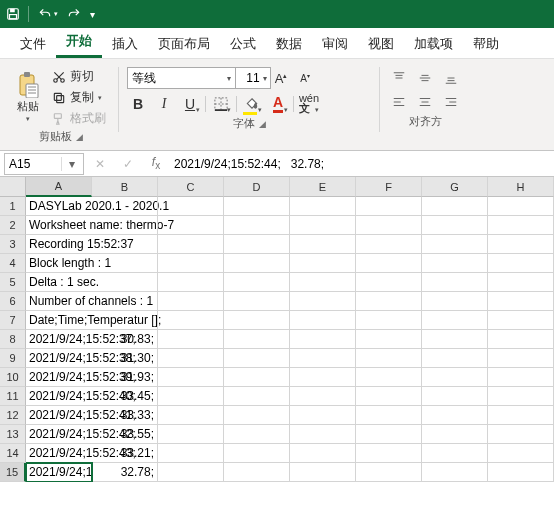  Describe the element at coordinates (59, 187) in the screenshot. I see `column-header: A` at that location.